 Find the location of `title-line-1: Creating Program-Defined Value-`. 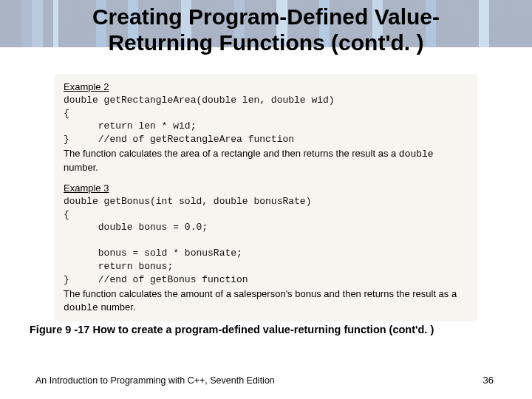

title-line-1: Creating Program-Defined Value- is located at coordinates (266, 16).